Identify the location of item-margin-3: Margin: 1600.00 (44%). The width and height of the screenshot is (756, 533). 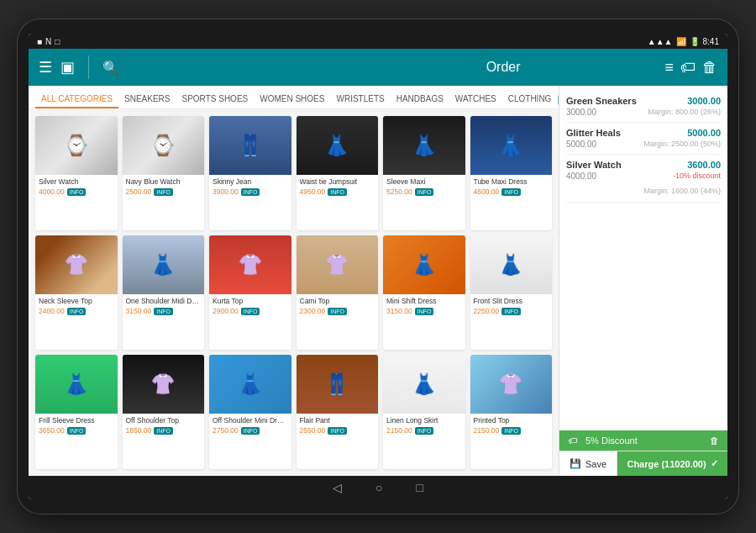
(682, 191).